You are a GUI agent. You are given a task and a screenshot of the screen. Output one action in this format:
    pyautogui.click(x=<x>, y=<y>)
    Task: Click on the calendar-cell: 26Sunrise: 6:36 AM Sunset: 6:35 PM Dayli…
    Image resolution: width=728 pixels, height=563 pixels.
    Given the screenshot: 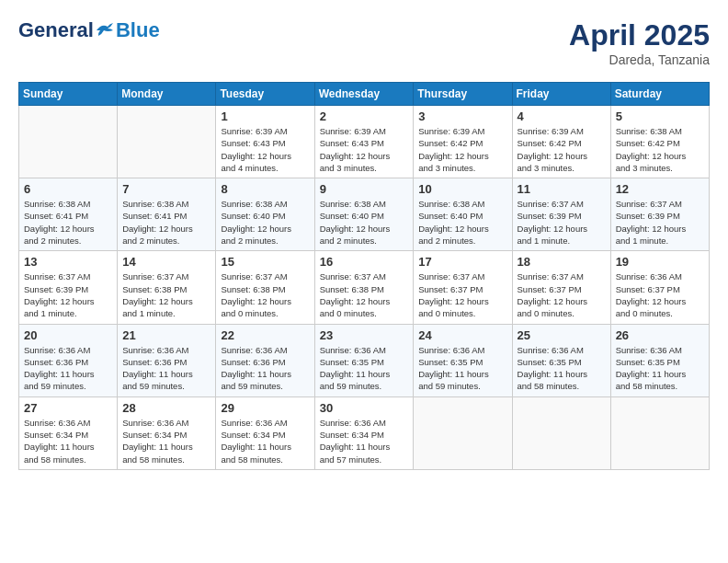 What is the action you would take?
    pyautogui.click(x=660, y=361)
    